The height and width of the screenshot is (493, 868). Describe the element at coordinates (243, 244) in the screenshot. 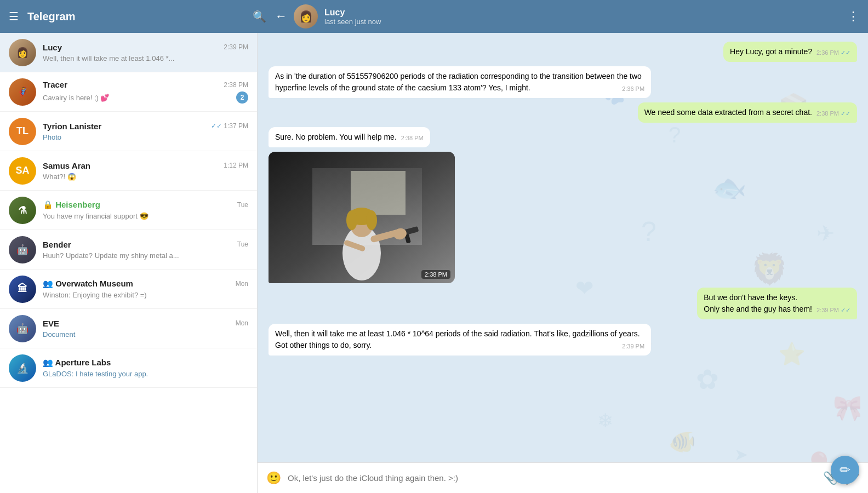

I see `chat-item-time-bender: Tue` at that location.